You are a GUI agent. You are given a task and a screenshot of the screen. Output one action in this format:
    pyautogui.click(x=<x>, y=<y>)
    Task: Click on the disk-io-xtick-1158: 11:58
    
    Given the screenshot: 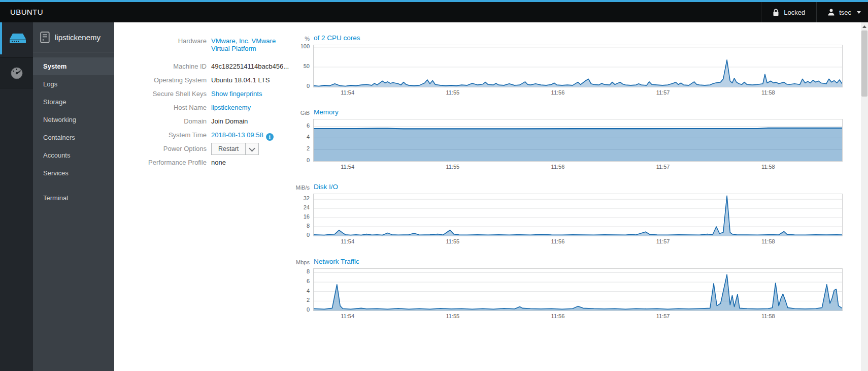 What is the action you would take?
    pyautogui.click(x=768, y=241)
    